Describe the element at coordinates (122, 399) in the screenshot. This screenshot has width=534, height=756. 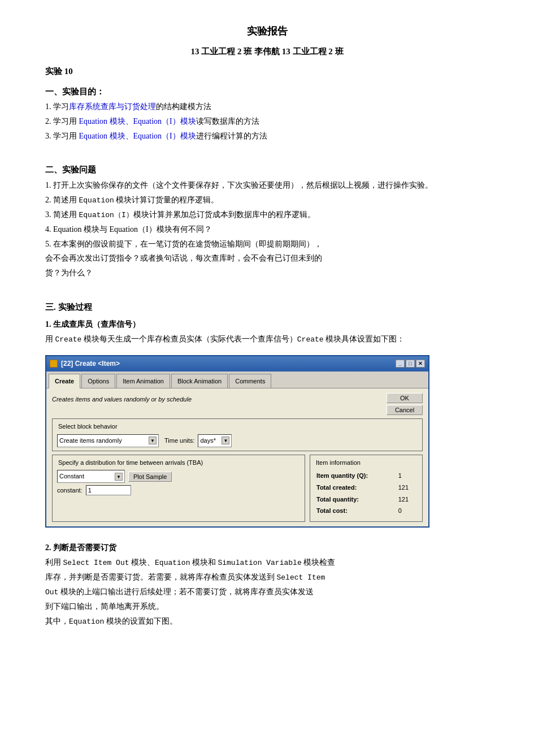
I see `creates-text: Creates items and values randomly or by …` at that location.